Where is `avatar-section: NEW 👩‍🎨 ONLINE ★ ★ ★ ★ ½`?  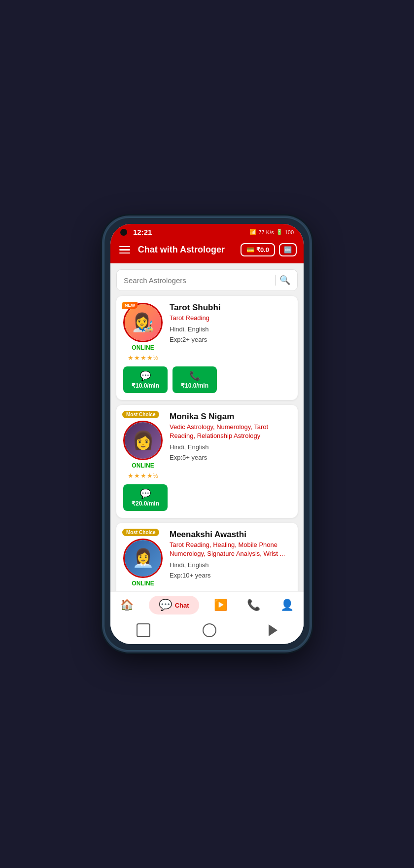
avatar-section: NEW 👩‍🎨 ONLINE ★ ★ ★ ★ ½ is located at coordinates (143, 332).